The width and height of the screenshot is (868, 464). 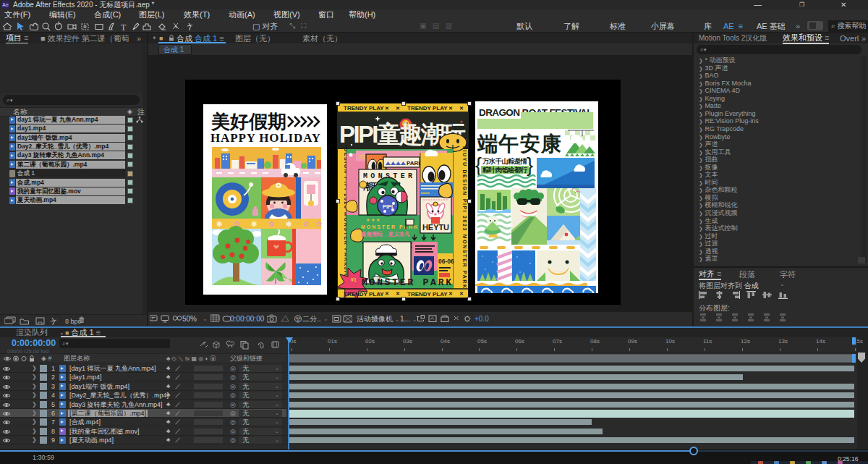 I want to click on svg-text: 粽叶肉馅啥都行, so click(x=505, y=169).